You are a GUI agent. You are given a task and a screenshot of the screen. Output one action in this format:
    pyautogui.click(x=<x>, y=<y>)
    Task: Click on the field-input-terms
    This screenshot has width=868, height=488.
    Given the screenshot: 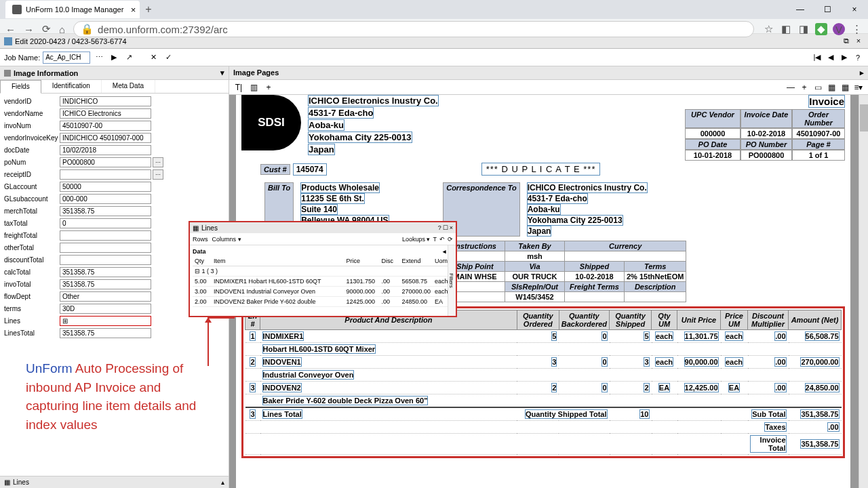 What is the action you would take?
    pyautogui.click(x=106, y=309)
    